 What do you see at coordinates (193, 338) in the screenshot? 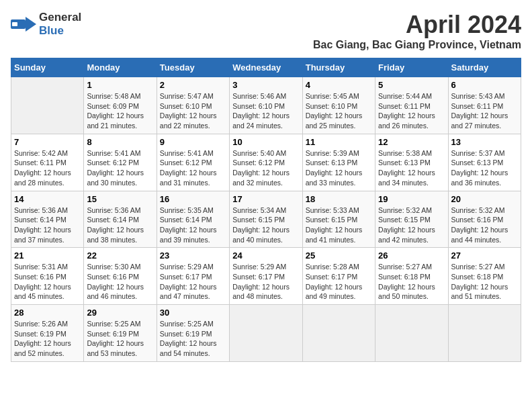
I see `day-info: Sunrise: 5:25 AMSunset: 6:19 PMDaylight:…` at bounding box center [193, 338].